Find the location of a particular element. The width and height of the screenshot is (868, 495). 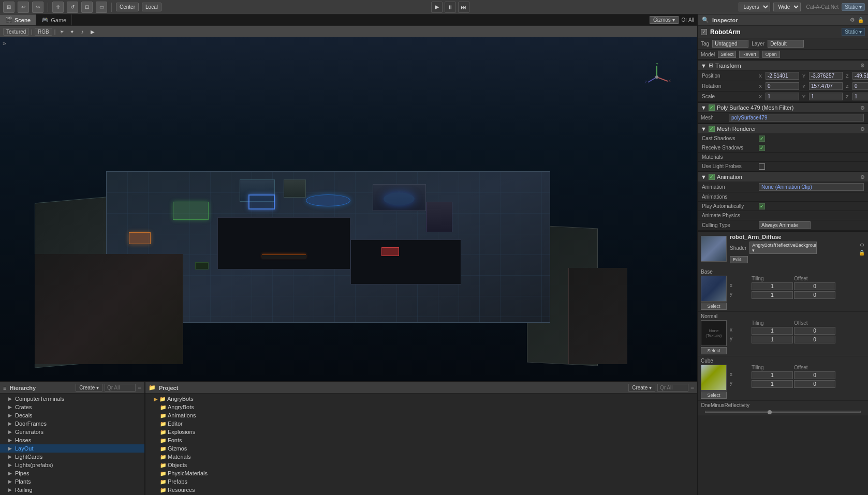

rotate-tool-icon: ↺ is located at coordinates (72, 7).